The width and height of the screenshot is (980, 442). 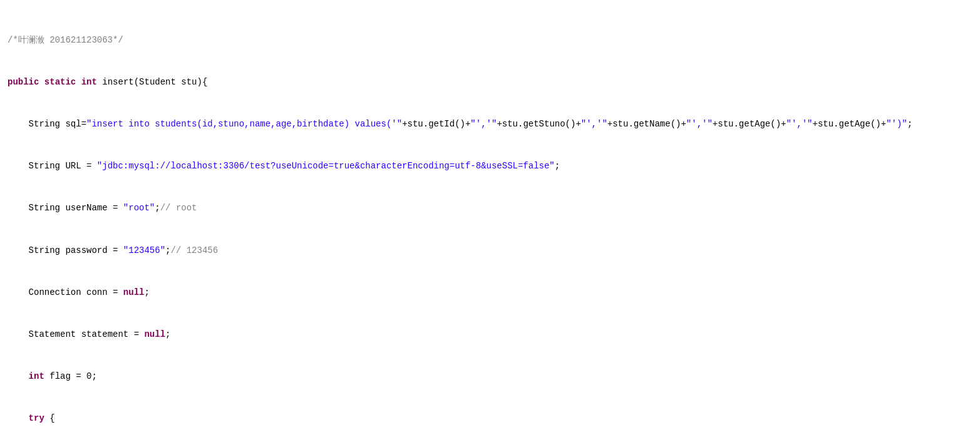 I want to click on line-method-signature: public static int insert(Student stu){, so click(x=490, y=82).